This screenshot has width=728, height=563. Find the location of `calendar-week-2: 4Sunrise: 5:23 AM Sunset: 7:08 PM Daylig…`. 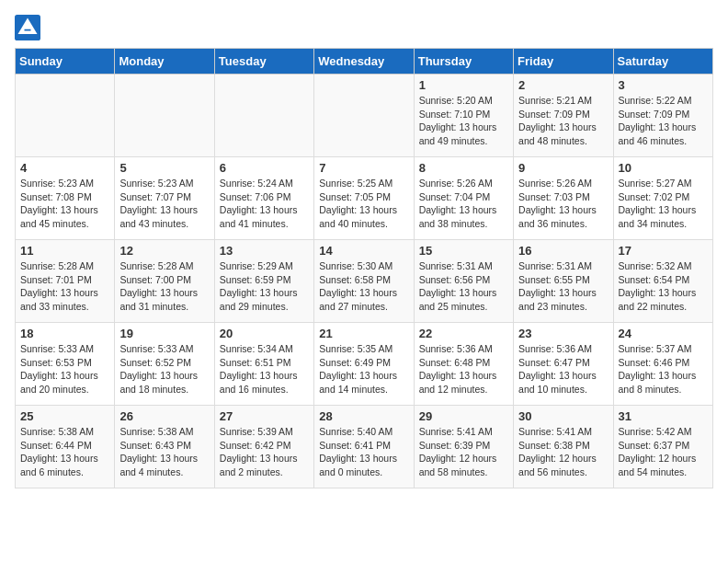

calendar-week-2: 4Sunrise: 5:23 AM Sunset: 7:08 PM Daylig… is located at coordinates (364, 199).